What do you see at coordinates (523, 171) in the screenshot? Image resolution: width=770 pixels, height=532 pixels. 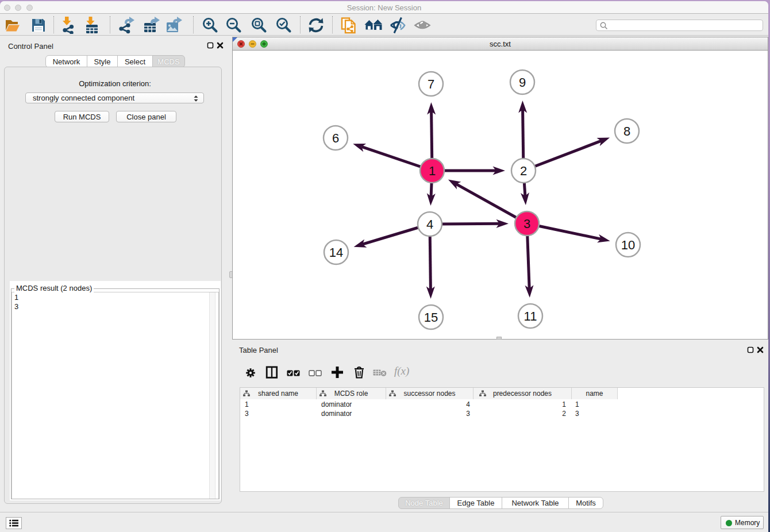 I see `svg-text: 2` at bounding box center [523, 171].